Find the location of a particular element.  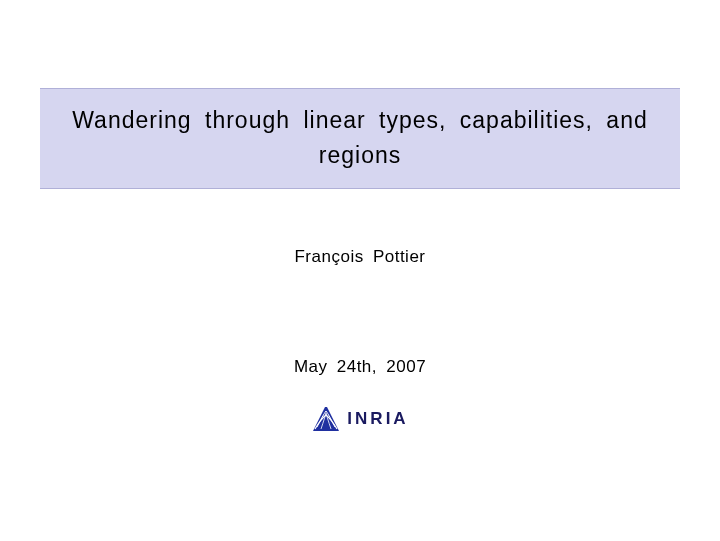

inria-logo: INRIA is located at coordinates (360, 419).